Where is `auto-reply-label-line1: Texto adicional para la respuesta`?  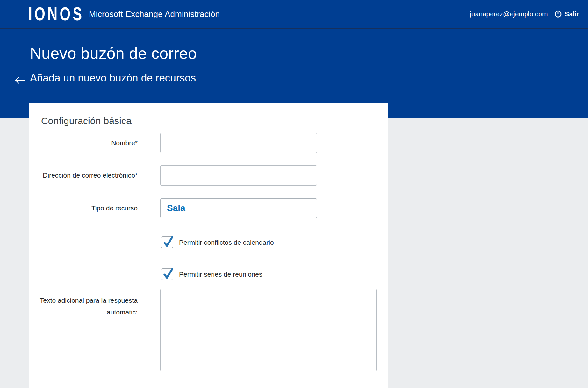
auto-reply-label-line1: Texto adicional para la respuesta is located at coordinates (83, 300).